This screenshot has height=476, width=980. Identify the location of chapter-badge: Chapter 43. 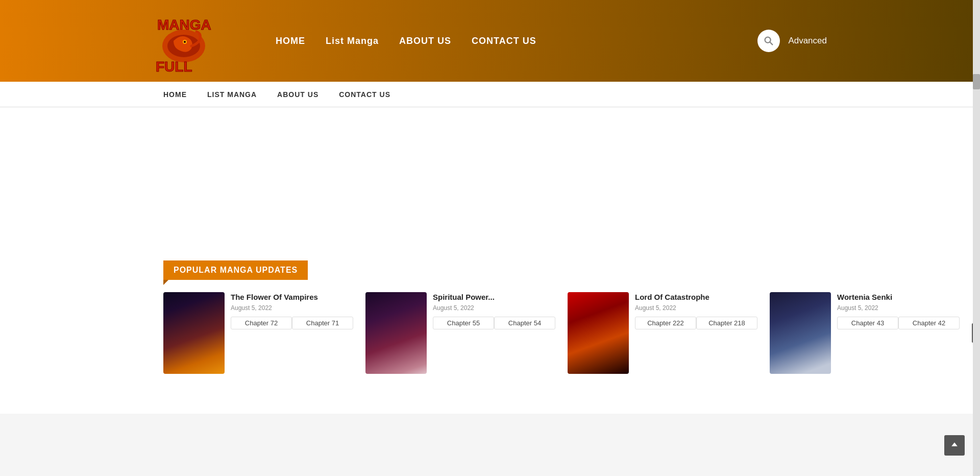
(868, 323).